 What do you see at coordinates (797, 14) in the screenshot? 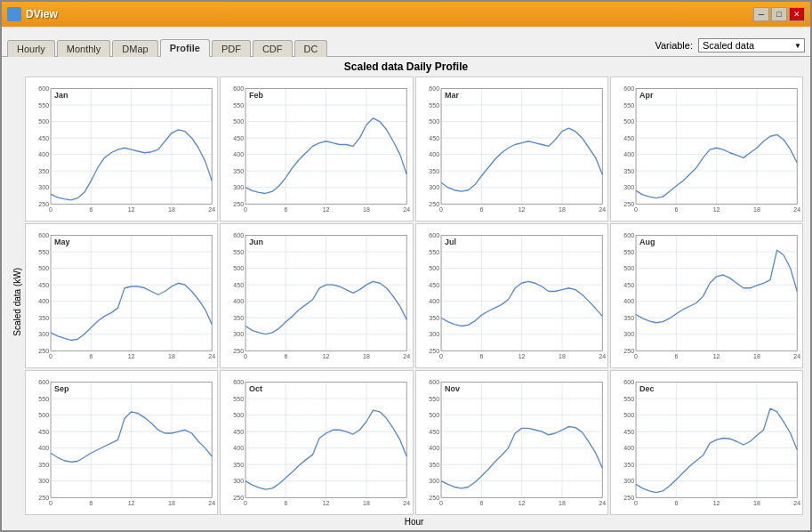
I see `close-button: ✕` at bounding box center [797, 14].